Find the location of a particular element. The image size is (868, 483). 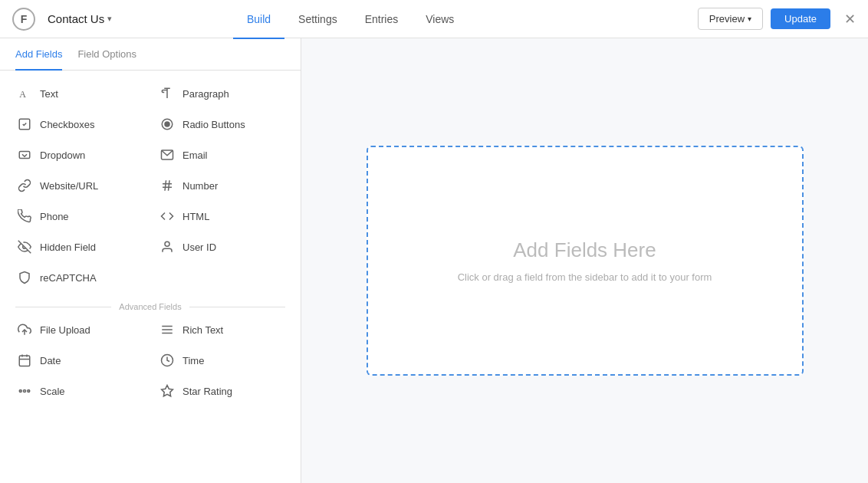

date-icon is located at coordinates (25, 360).